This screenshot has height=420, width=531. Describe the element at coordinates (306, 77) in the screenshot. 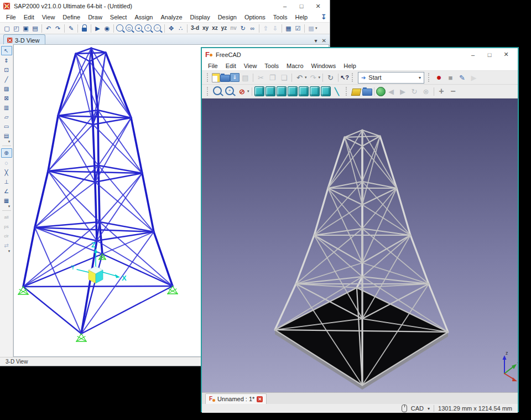

I see `undo-dropdown-icon: ▾` at that location.